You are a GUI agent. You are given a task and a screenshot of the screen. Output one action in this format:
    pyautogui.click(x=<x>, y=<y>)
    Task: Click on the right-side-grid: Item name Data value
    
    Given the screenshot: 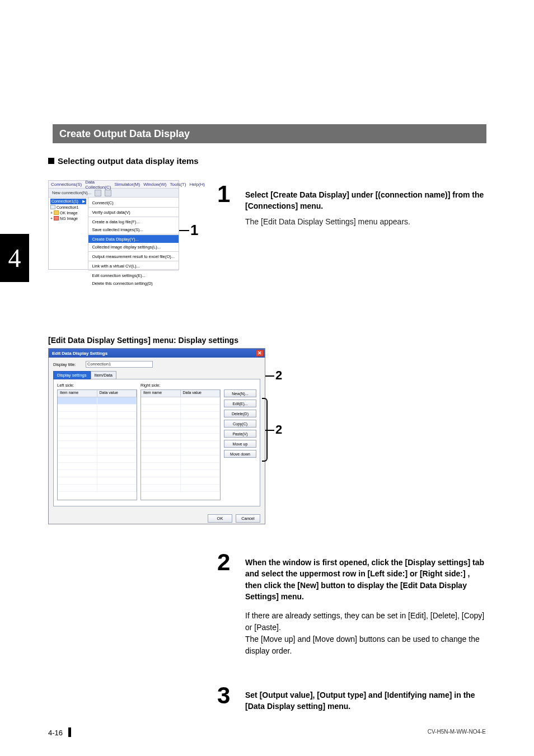 What is the action you would take?
    pyautogui.click(x=180, y=445)
    